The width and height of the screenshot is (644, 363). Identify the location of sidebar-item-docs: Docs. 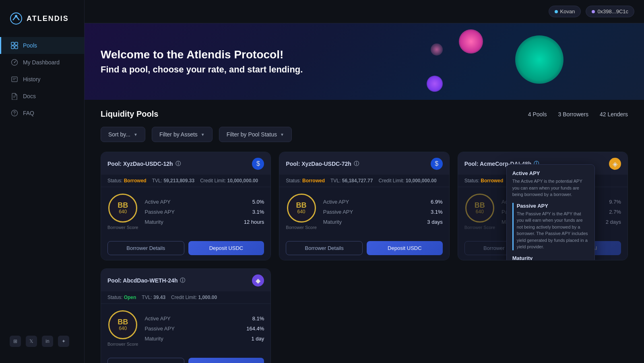
(42, 96).